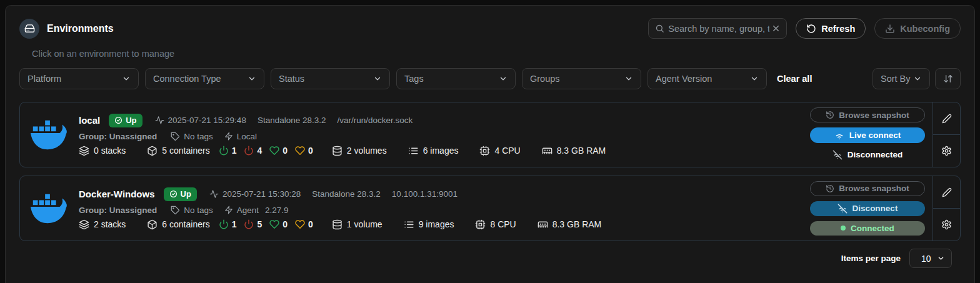  I want to click on disconnect-button: Disconnect, so click(868, 209).